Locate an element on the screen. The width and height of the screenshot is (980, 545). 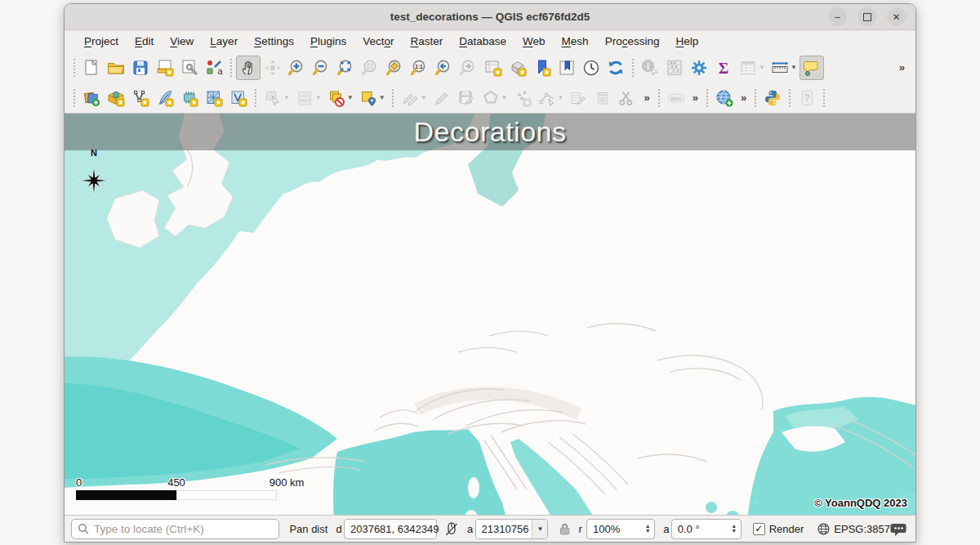
new-map-view-button is located at coordinates (493, 68).